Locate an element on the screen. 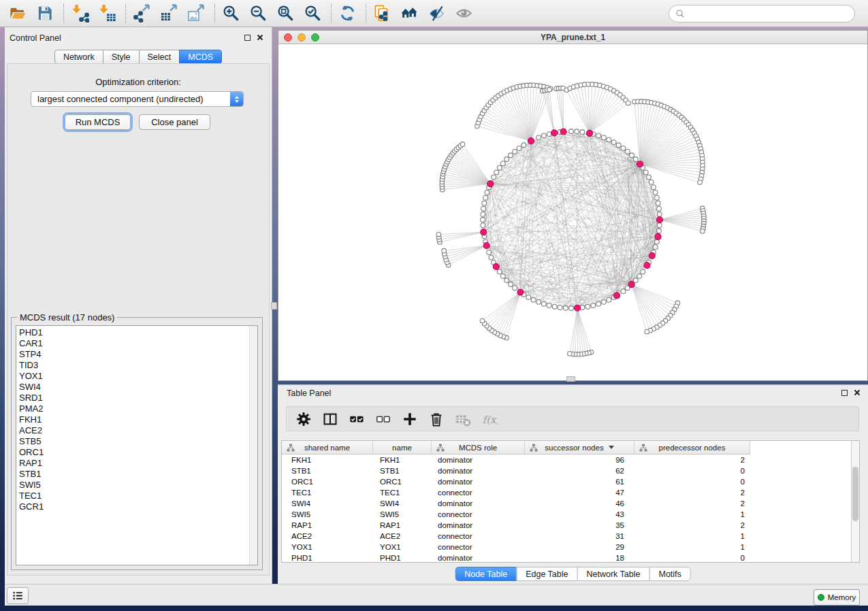 The width and height of the screenshot is (868, 611). mcds-result-item: ORC1 is located at coordinates (138, 452).